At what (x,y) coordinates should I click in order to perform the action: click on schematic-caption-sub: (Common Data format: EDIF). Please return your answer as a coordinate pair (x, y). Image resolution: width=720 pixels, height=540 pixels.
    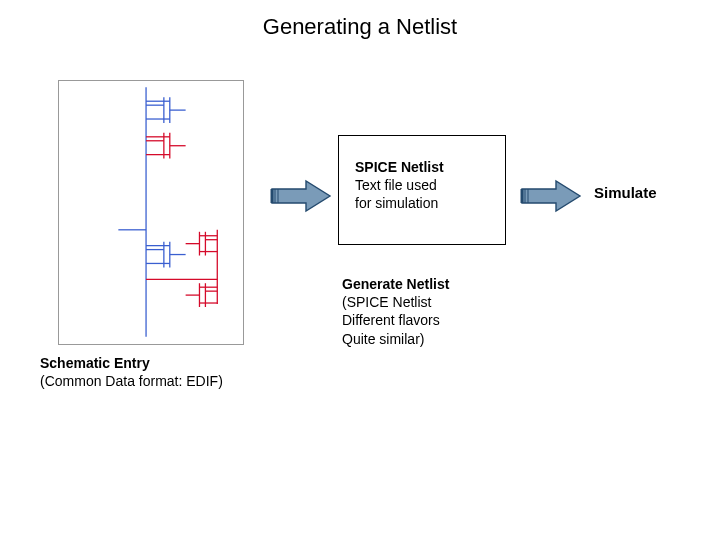
    Looking at the image, I should click on (132, 381).